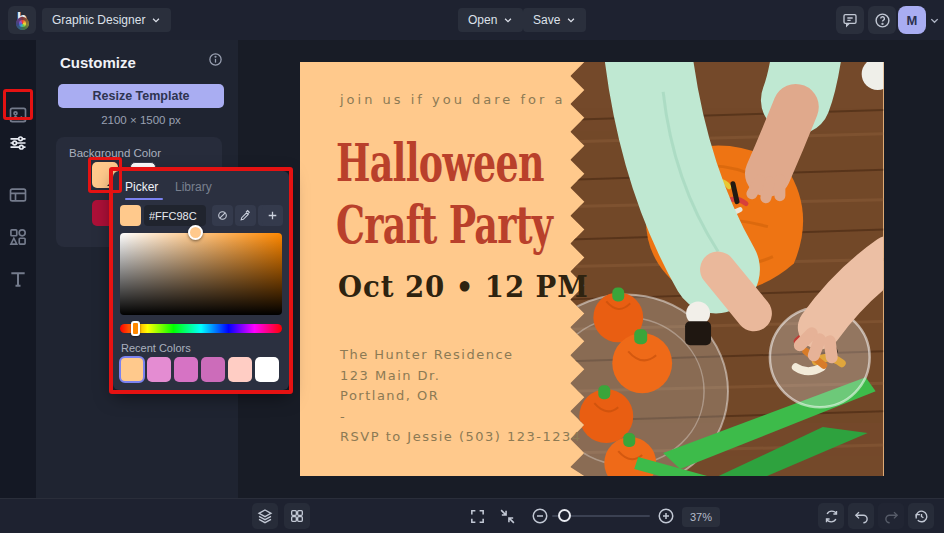 The image size is (944, 533). I want to click on background-color-label: Background Color, so click(115, 153).